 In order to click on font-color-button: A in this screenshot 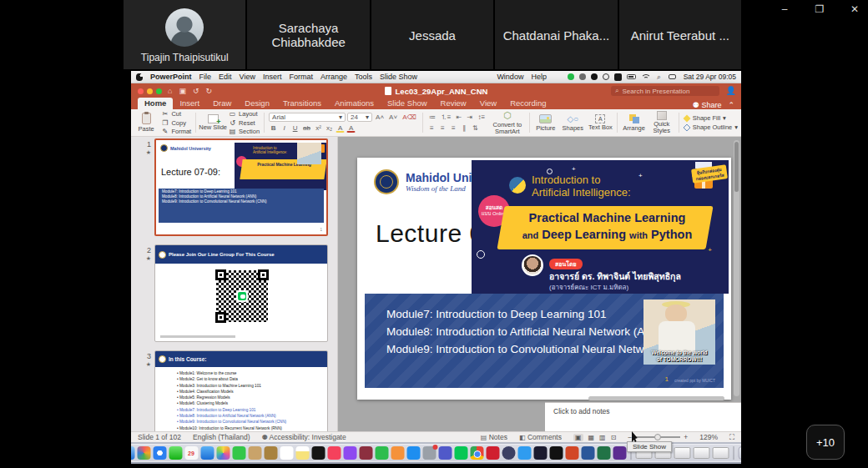, I will do `click(351, 128)`.